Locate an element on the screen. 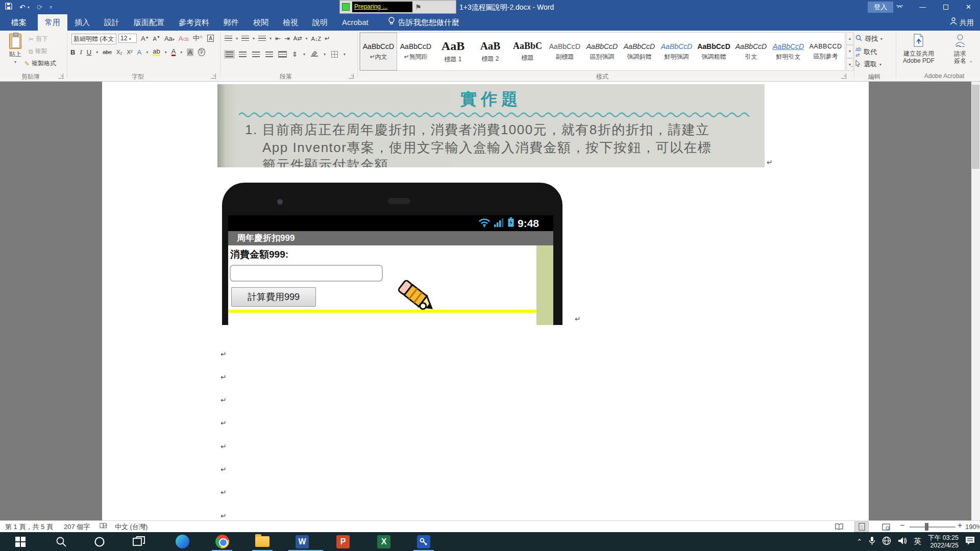 Image resolution: width=980 pixels, height=551 pixels. excel-icon: X is located at coordinates (384, 542).